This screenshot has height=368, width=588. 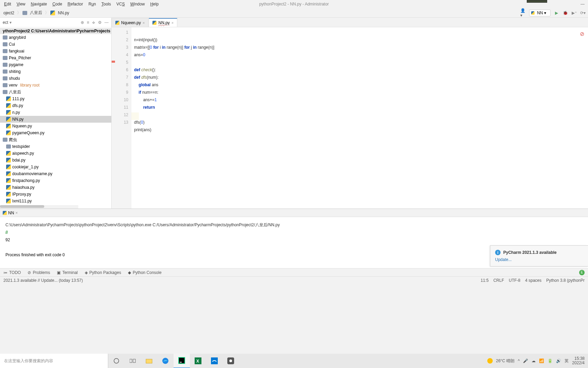 I want to click on horizontal-scrollbar, so click(x=39, y=207).